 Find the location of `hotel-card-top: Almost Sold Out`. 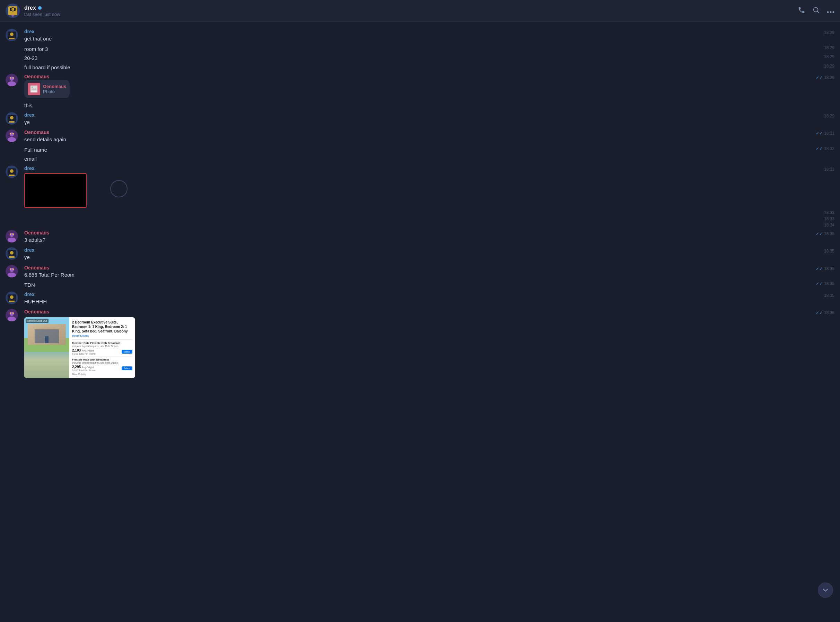

hotel-card-top: Almost Sold Out is located at coordinates (80, 348).